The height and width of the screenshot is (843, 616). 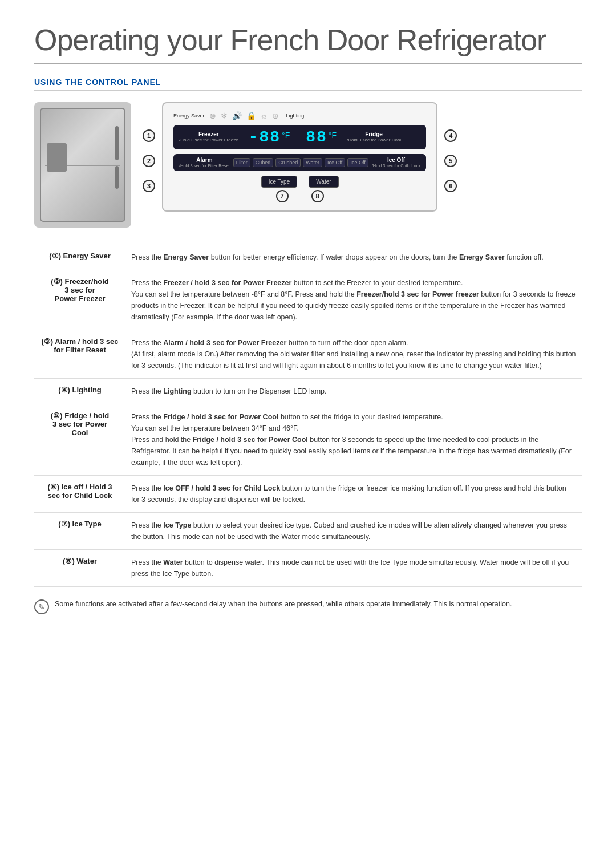 I want to click on ice-off-btn-1: Ice Off, so click(x=335, y=163).